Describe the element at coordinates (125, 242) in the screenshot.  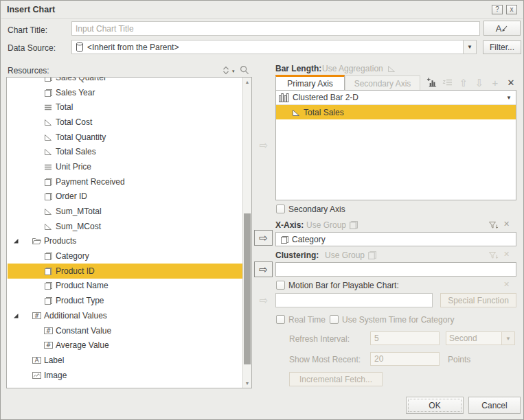
I see `resource-item: Products` at that location.